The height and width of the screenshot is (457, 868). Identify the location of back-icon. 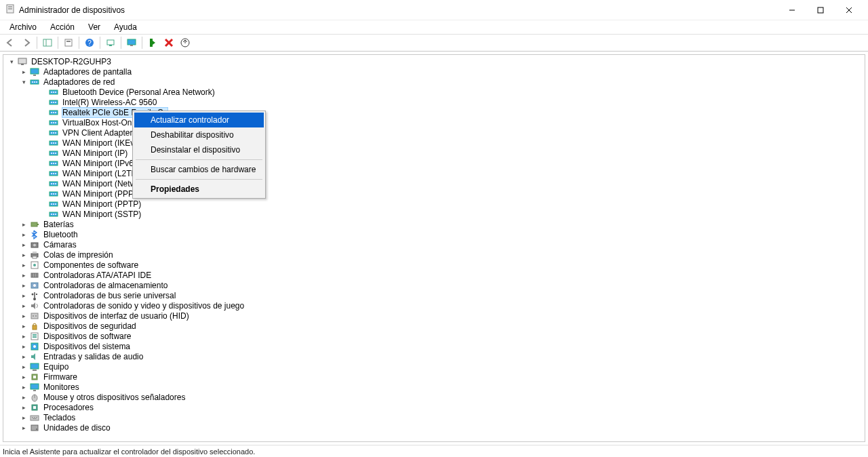
(10, 43).